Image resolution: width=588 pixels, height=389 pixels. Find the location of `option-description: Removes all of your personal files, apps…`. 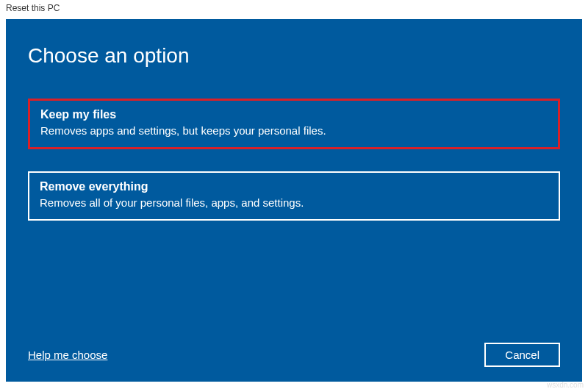

option-description: Removes all of your personal files, apps… is located at coordinates (294, 203).